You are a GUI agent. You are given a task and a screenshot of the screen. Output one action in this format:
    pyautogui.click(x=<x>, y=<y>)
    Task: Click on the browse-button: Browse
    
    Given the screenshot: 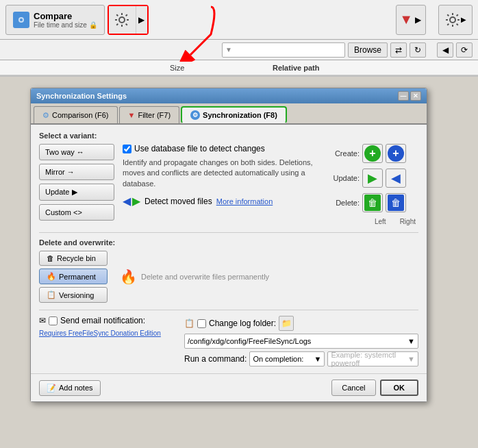 What is the action you would take?
    pyautogui.click(x=368, y=50)
    